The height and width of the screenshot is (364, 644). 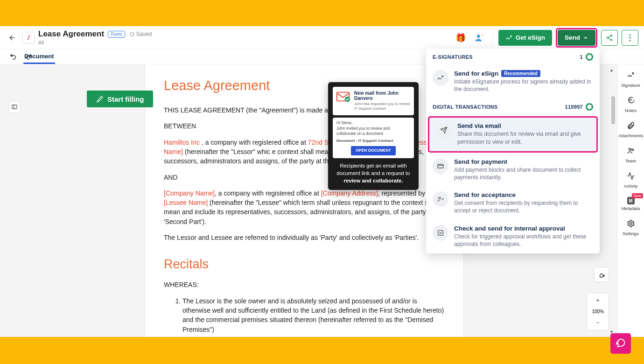 What do you see at coordinates (637, 196) in the screenshot?
I see `new-badge: New` at bounding box center [637, 196].